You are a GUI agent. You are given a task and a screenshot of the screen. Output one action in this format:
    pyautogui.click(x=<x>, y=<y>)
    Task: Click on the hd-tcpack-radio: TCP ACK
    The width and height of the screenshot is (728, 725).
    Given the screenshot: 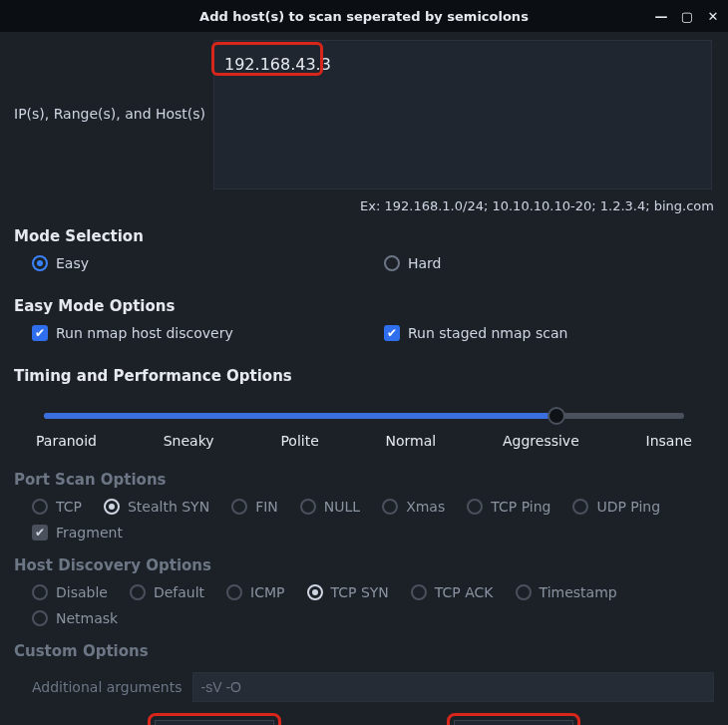 What is the action you would take?
    pyautogui.click(x=453, y=592)
    